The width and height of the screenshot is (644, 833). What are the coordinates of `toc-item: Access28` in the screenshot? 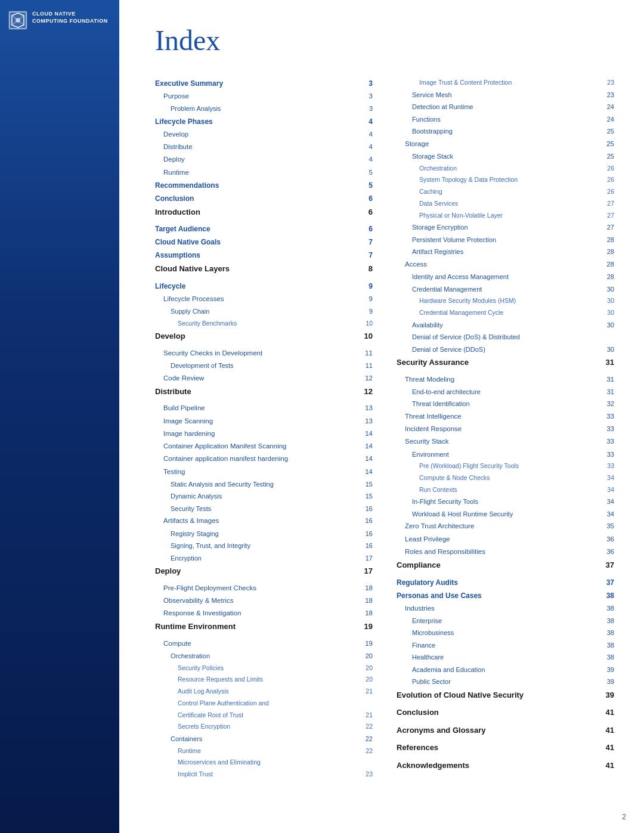 It's located at (506, 265).